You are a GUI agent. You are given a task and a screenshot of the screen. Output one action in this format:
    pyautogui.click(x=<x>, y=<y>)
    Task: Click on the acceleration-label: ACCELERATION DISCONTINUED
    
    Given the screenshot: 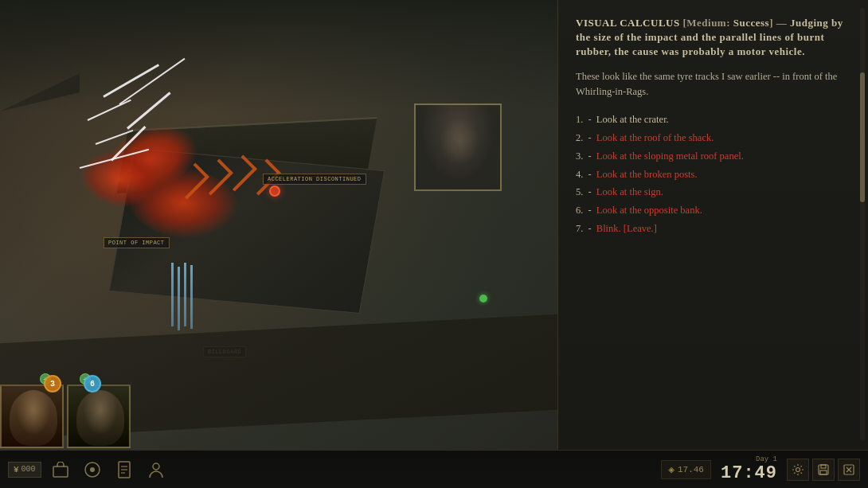 What is the action you would take?
    pyautogui.click(x=315, y=179)
    